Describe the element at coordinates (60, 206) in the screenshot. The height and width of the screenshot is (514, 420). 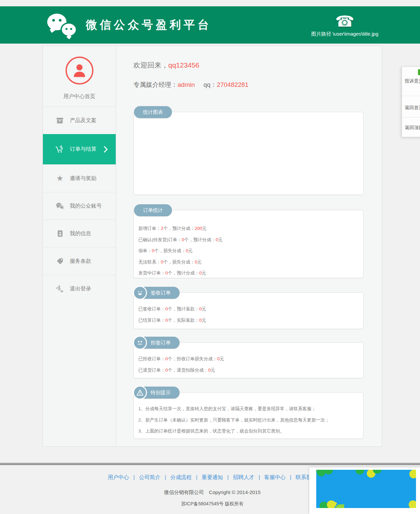
I see `wechat-icon` at that location.